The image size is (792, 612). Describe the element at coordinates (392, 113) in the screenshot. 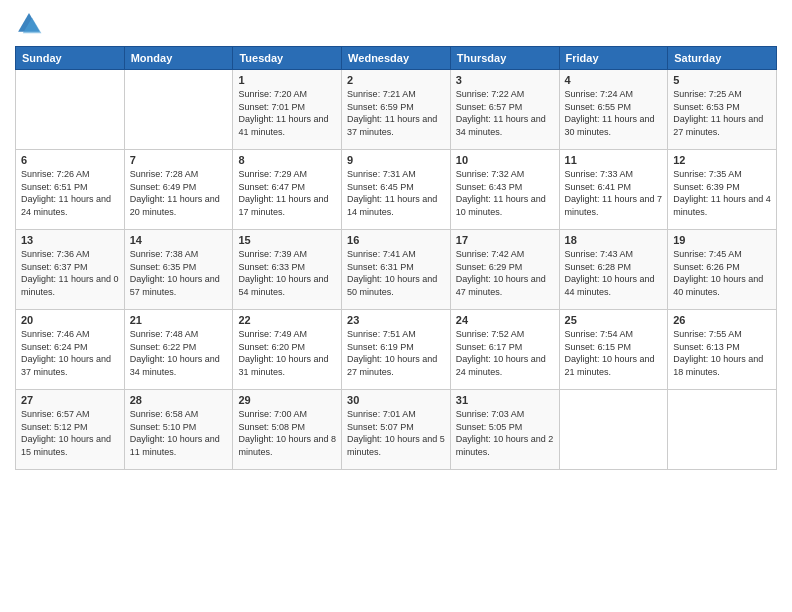

I see `day-info: Sunrise: 7:21 AMSunset: 6:59 PMDaylight:…` at that location.